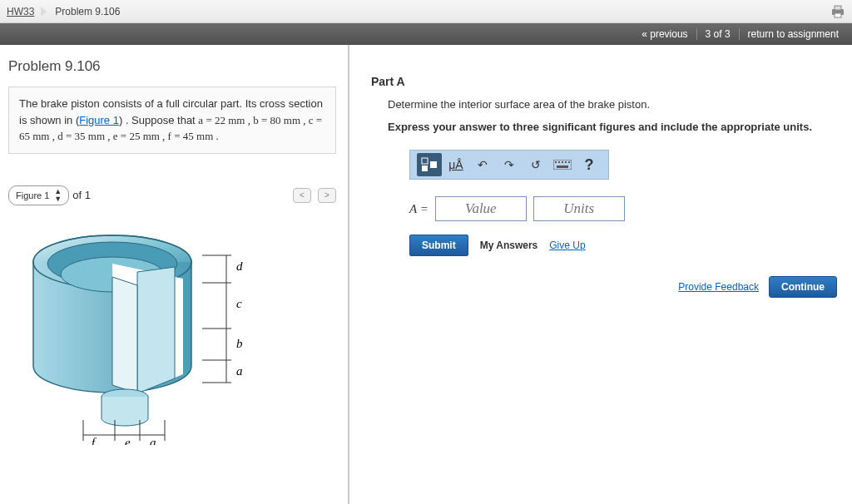 The width and height of the screenshot is (852, 504). I want to click on provide-feedback-link: Provide Feedback, so click(719, 287).